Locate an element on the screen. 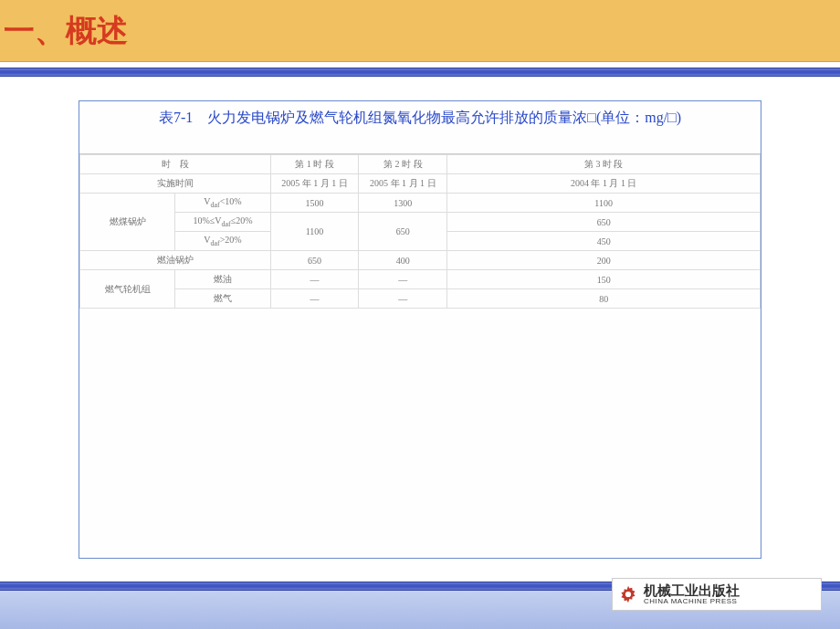 The width and height of the screenshot is (840, 629). cell-impl-p1: 2005 年 1 月 1 日 is located at coordinates (314, 184).